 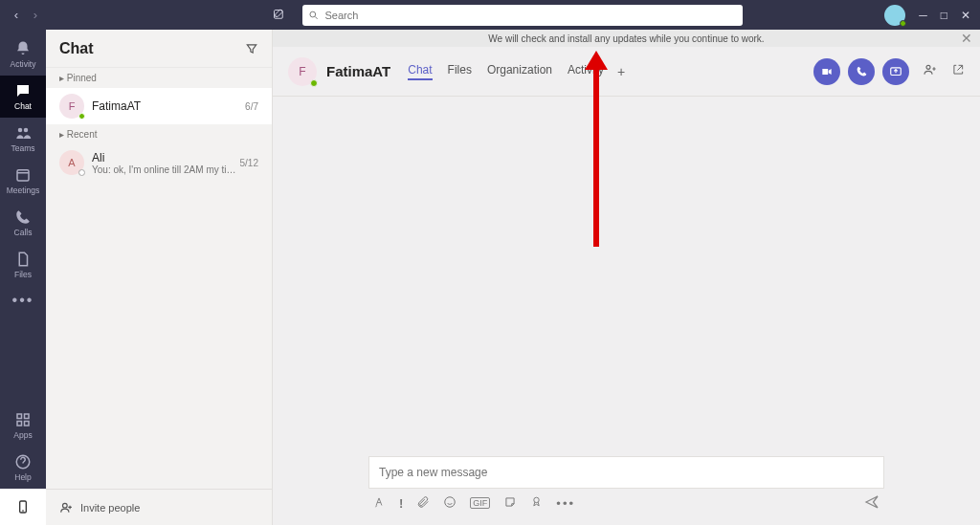 What do you see at coordinates (72, 106) in the screenshot?
I see `avatar: F` at bounding box center [72, 106].